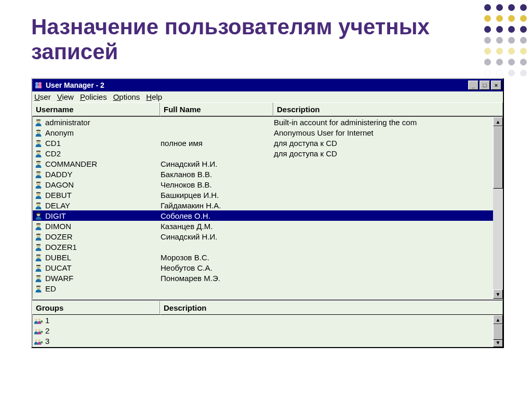 The width and height of the screenshot is (532, 399). What do you see at coordinates (102, 133) in the screenshot?
I see `cell-username: Anonym` at bounding box center [102, 133].